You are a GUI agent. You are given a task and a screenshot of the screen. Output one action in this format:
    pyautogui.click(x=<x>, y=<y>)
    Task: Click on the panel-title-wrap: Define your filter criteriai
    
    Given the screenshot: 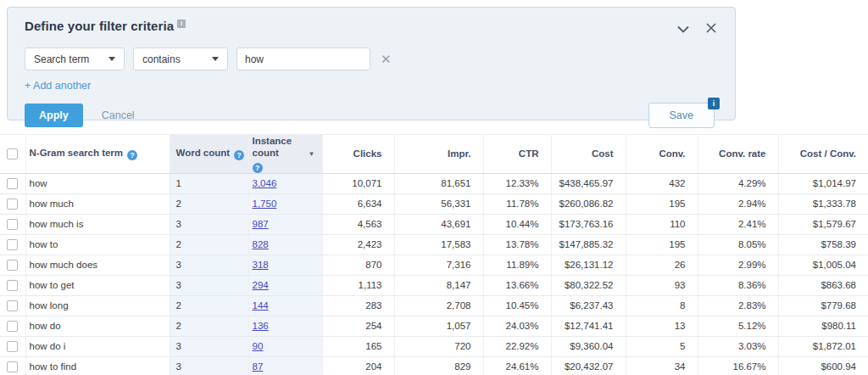 What is the action you would take?
    pyautogui.click(x=105, y=26)
    